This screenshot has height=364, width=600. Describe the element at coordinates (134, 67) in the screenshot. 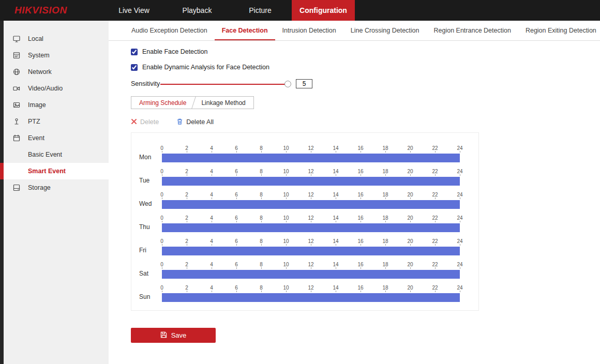

I see `enable-dynamic-analysis-checkbox` at that location.